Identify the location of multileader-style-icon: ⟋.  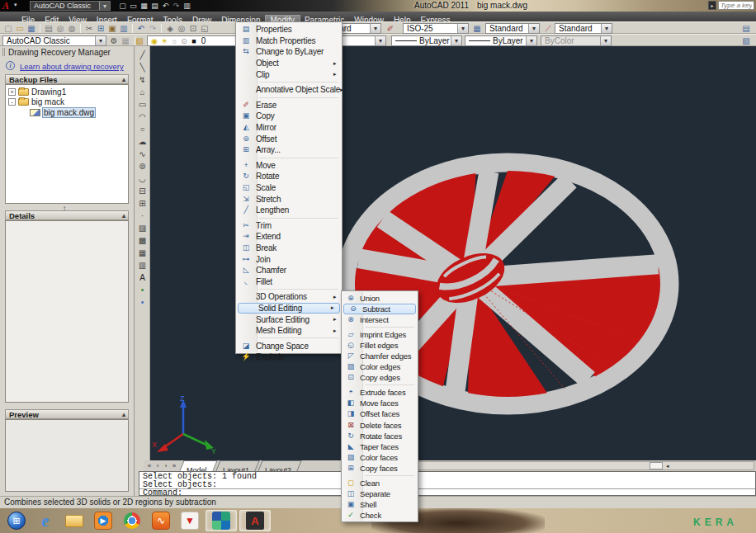
(548, 28).